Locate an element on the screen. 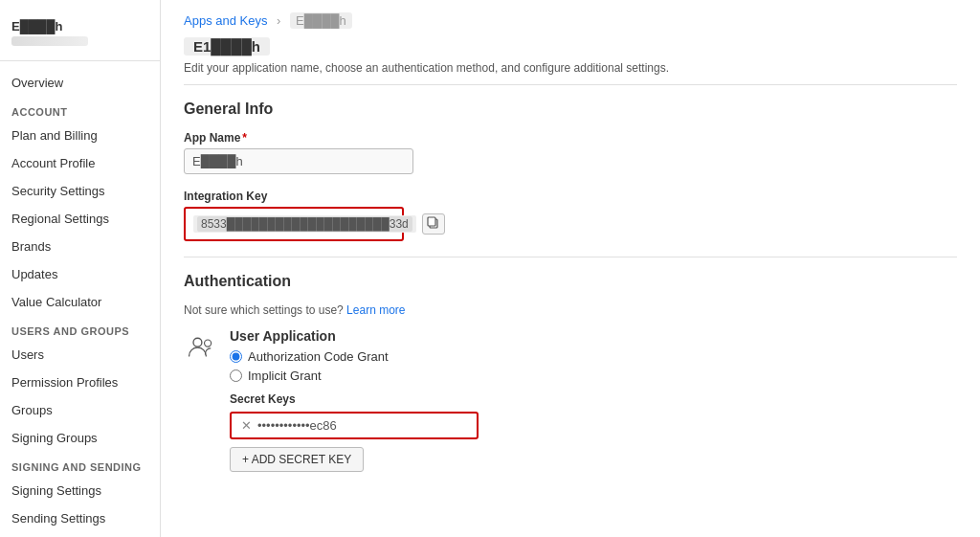 The height and width of the screenshot is (537, 980). user-app-icon is located at coordinates (201, 347).